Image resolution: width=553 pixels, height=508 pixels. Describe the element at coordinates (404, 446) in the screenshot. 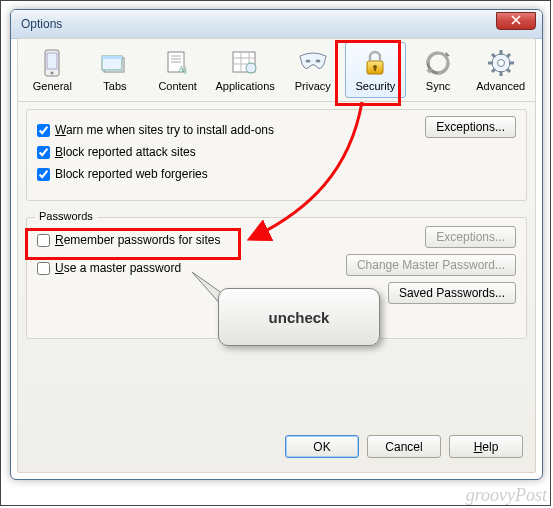

I see `cancel-button: Cancel` at that location.